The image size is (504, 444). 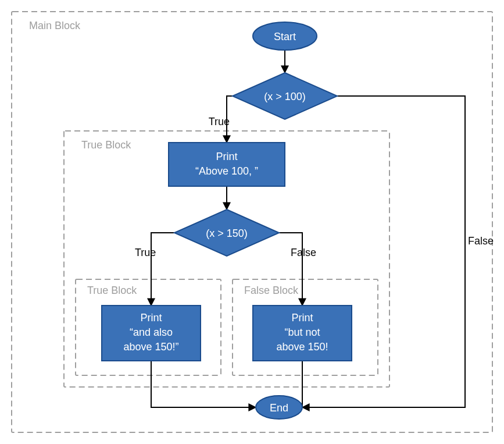 I want to click on process-node-print1-line1: Print, so click(x=227, y=157).